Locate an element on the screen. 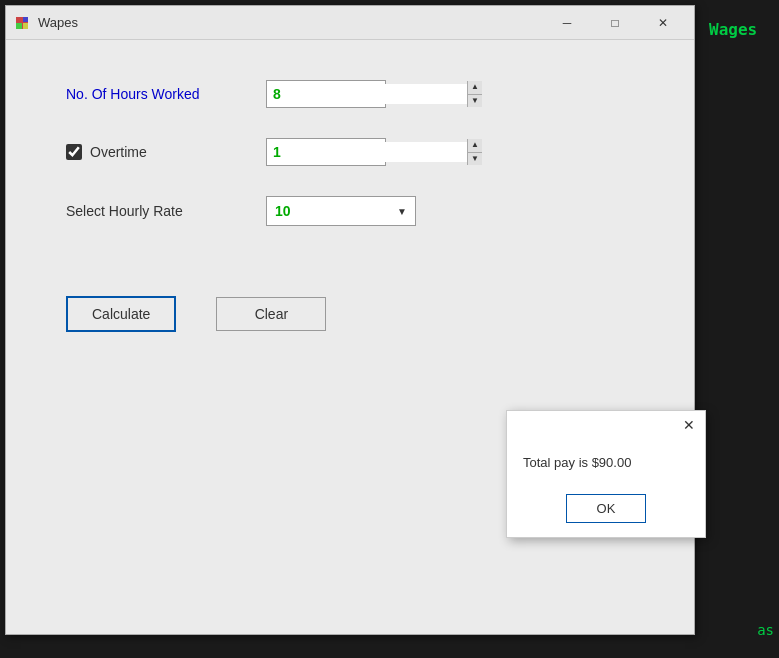  overtime-spin-up: ▲ is located at coordinates (475, 146).